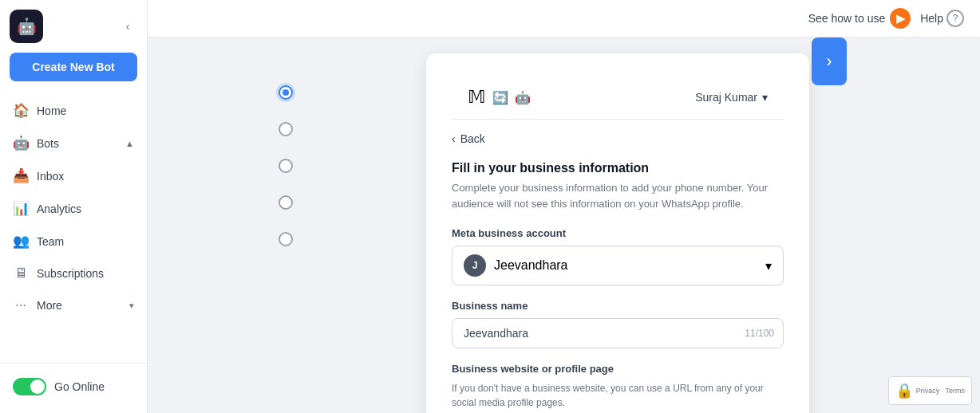 This screenshot has height=413, width=980. I want to click on user-dropdown-icon: ▾, so click(765, 97).